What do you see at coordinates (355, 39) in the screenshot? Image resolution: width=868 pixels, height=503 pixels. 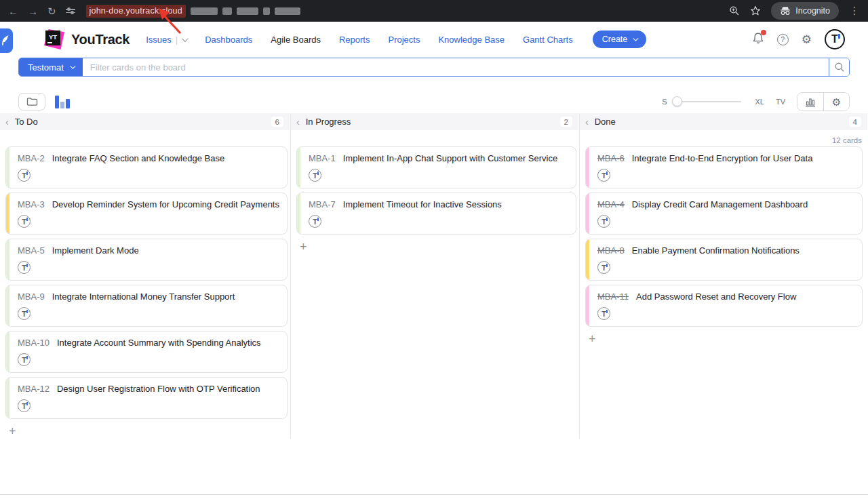 I see `nav-item-reports: Reports` at bounding box center [355, 39].